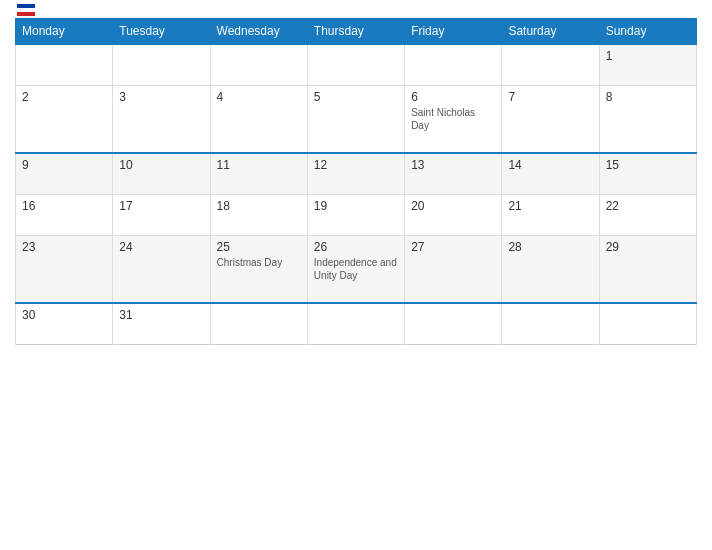 Image resolution: width=712 pixels, height=550 pixels. I want to click on day-number: 12, so click(356, 165).